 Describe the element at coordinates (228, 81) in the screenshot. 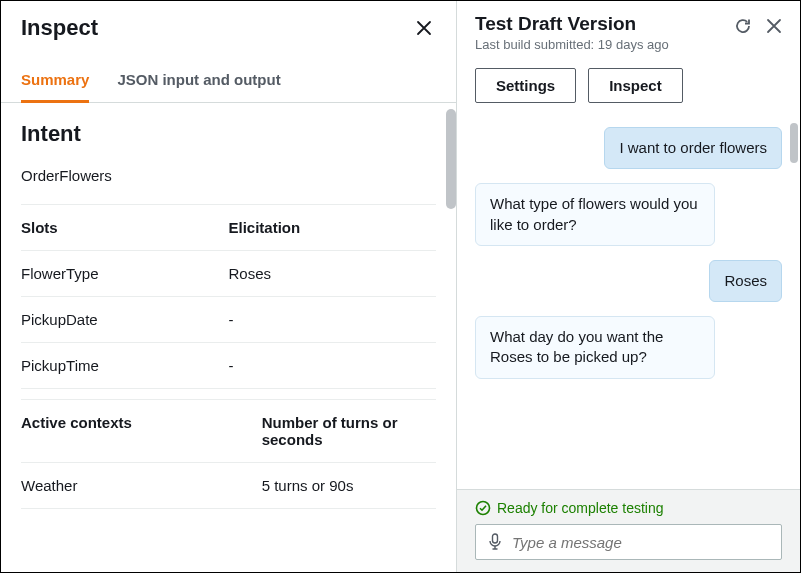

I see `inspect-tabs: Summary JSON input and output` at that location.